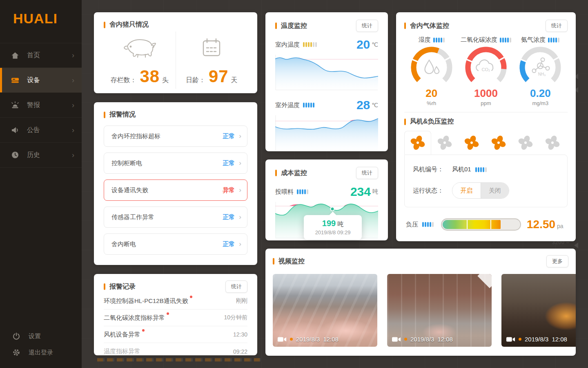  Describe the element at coordinates (445, 339) in the screenshot. I see `video-time: 12:08` at that location.